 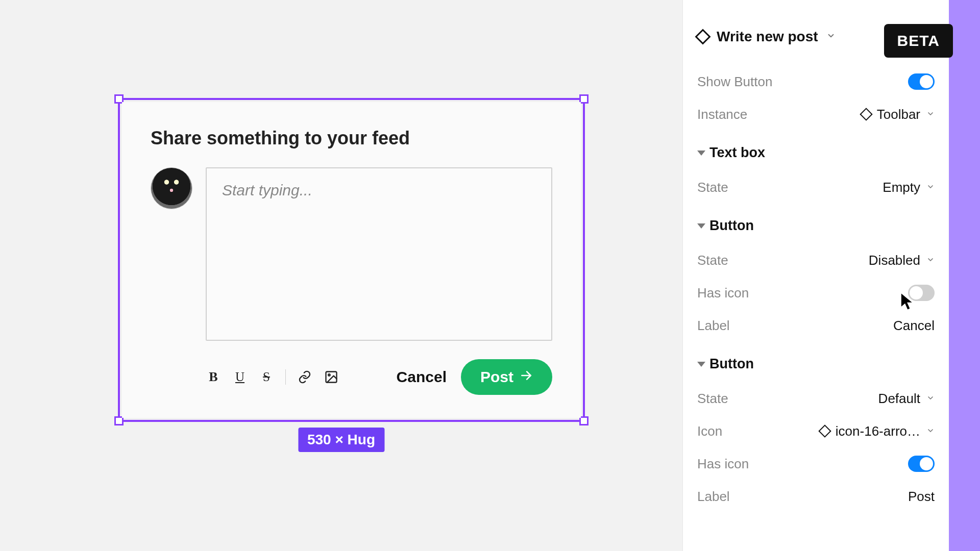 What do you see at coordinates (702, 37) in the screenshot?
I see `component-diamond-icon` at bounding box center [702, 37].